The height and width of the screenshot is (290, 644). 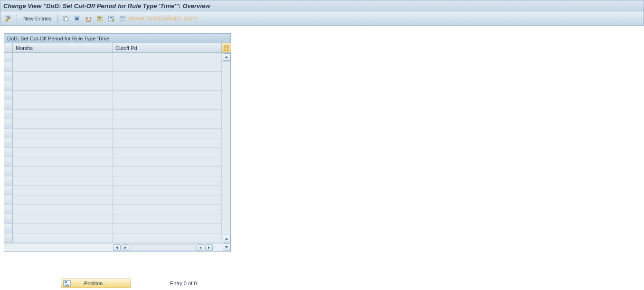 I want to click on column-header-cutoff: Cutoff Pd, so click(x=167, y=48).